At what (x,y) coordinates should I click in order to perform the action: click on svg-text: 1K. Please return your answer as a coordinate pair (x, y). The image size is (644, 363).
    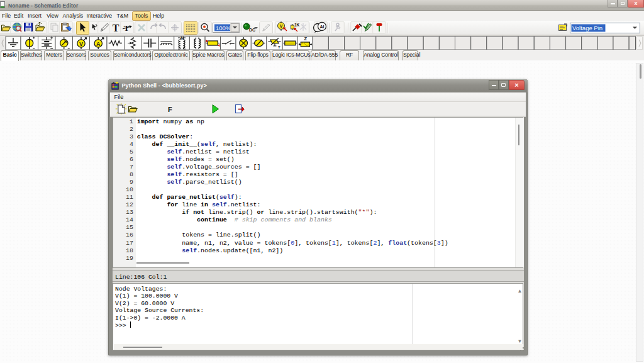
    Looking at the image, I should click on (297, 25).